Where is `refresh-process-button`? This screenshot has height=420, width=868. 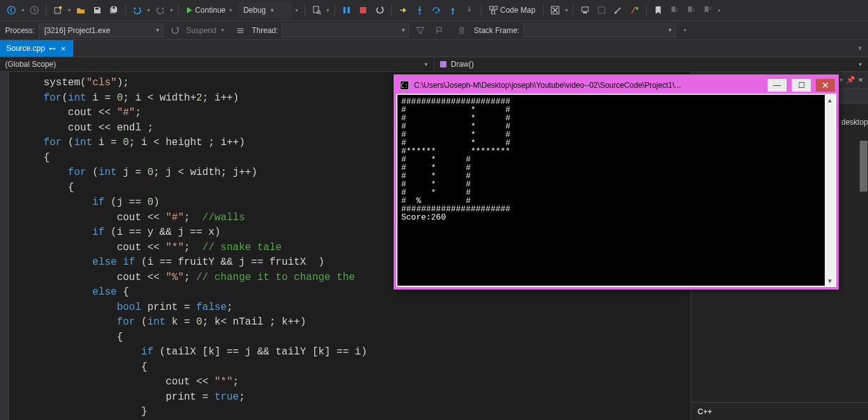
refresh-process-button is located at coordinates (175, 31).